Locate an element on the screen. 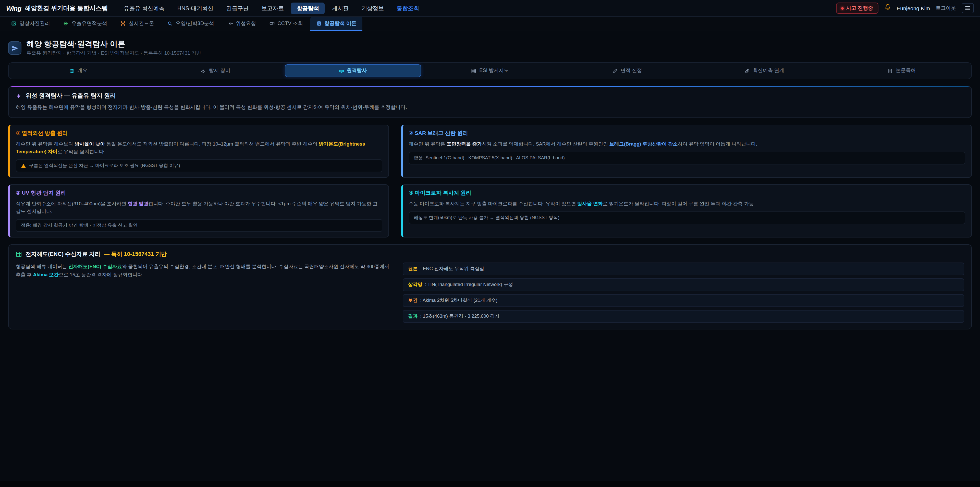 The image size is (980, 487). hamburger-icon is located at coordinates (968, 8).